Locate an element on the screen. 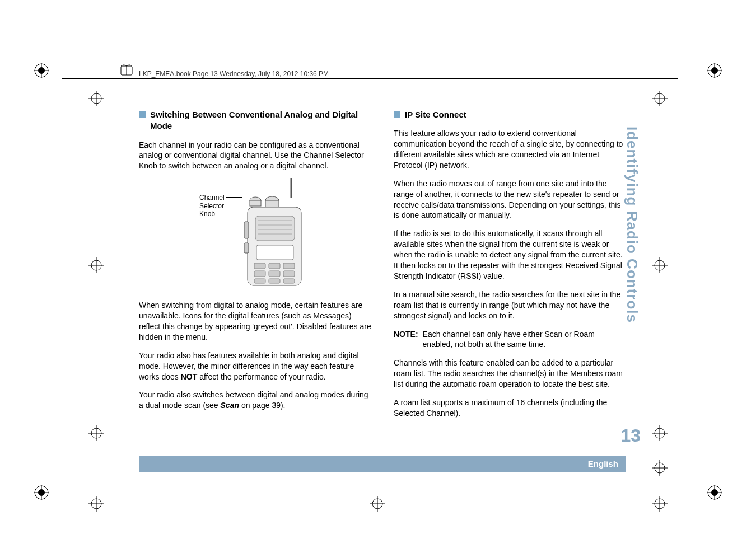  header-text: LKP_EMEA.book Page 13 Wednesday, July 18… is located at coordinates (234, 74).